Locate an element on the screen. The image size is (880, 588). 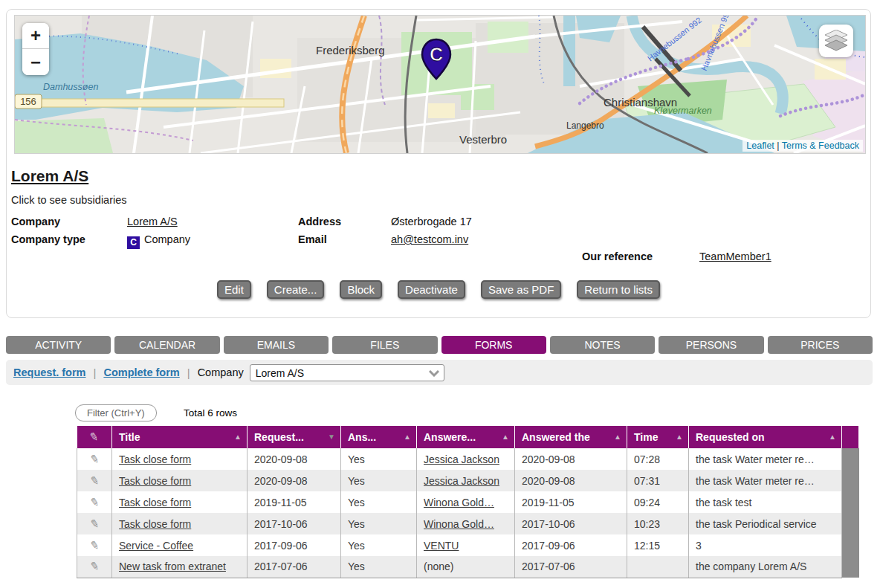
create-button: Create... is located at coordinates (296, 290).